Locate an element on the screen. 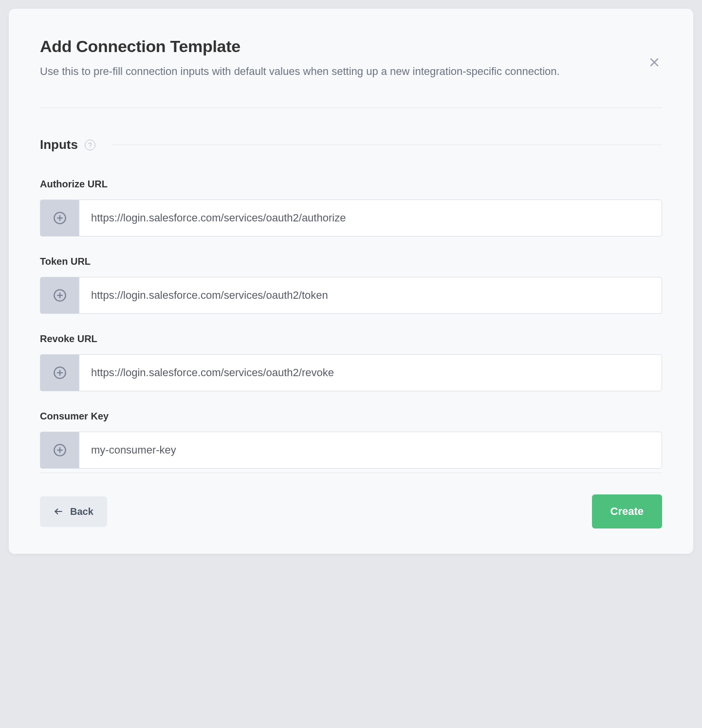 The width and height of the screenshot is (702, 728). modal-footer: Back Create is located at coordinates (351, 511).